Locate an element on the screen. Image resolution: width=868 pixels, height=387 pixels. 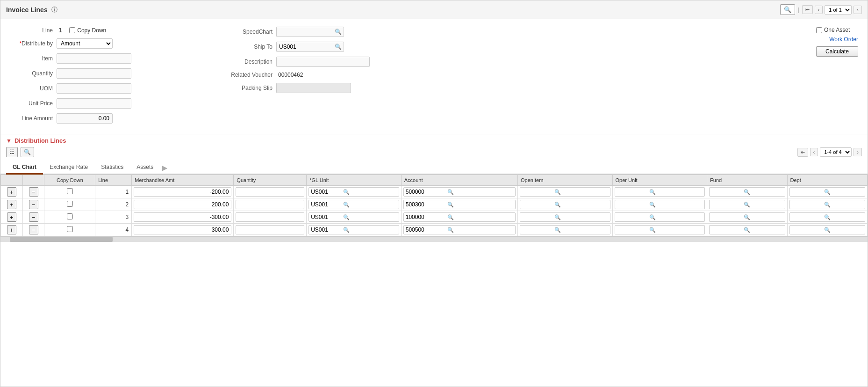
add-row-button-1: + is located at coordinates (12, 192).